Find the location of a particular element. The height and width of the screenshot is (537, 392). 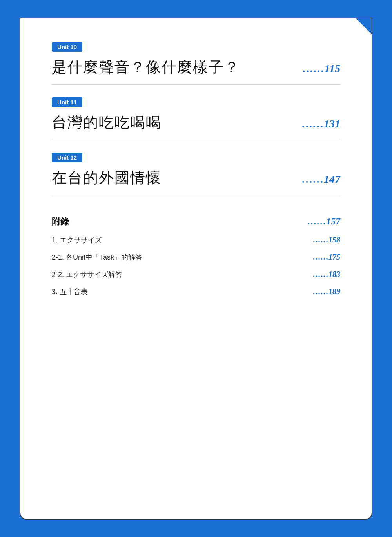

unit-10-badge: Unit 10 is located at coordinates (67, 47).